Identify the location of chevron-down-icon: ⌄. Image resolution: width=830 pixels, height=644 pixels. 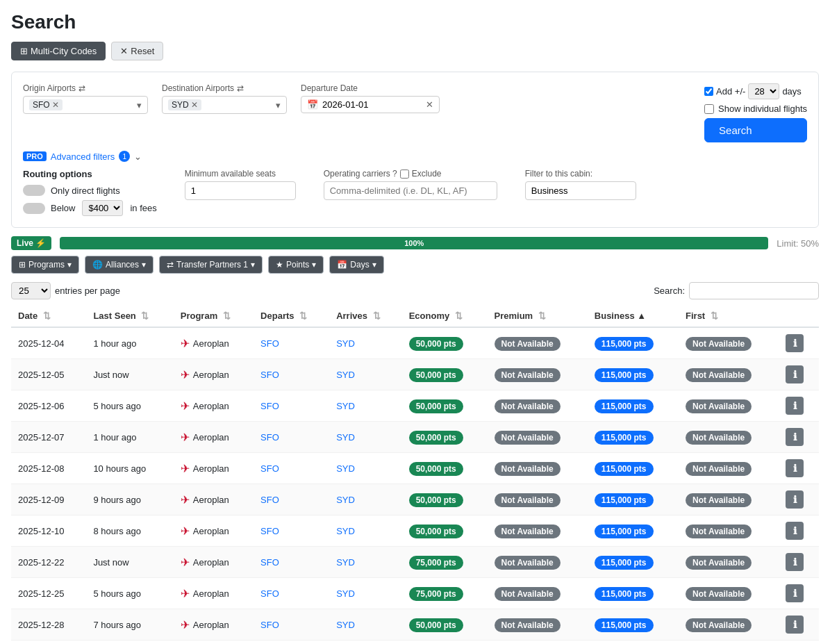
(138, 157).